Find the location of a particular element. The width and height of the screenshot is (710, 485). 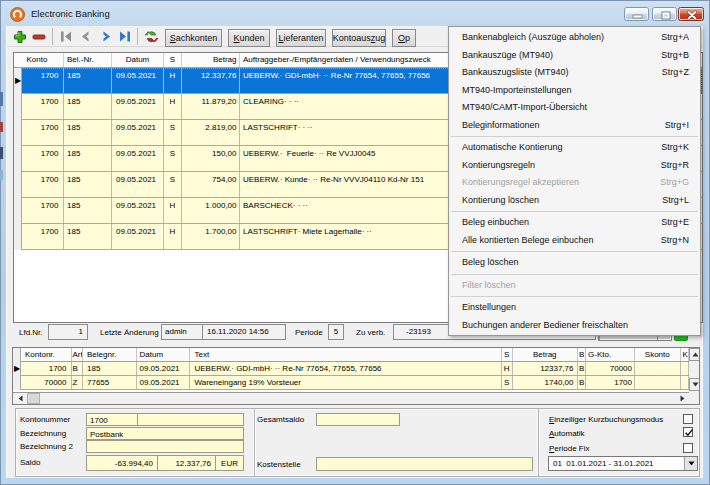

kontonummer-field: 1700 is located at coordinates (112, 420).